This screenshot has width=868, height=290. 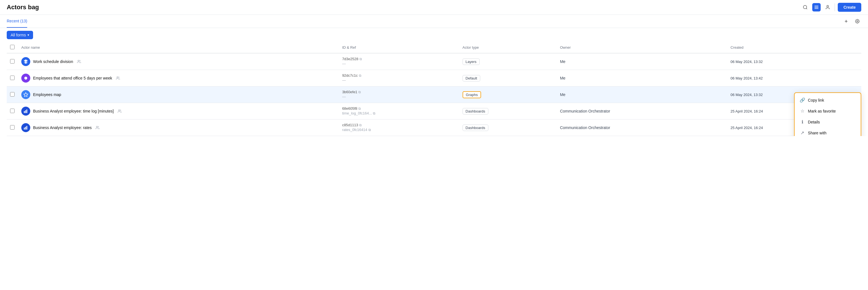 What do you see at coordinates (178, 48) in the screenshot?
I see `col-actor-name: Actor name` at bounding box center [178, 48].